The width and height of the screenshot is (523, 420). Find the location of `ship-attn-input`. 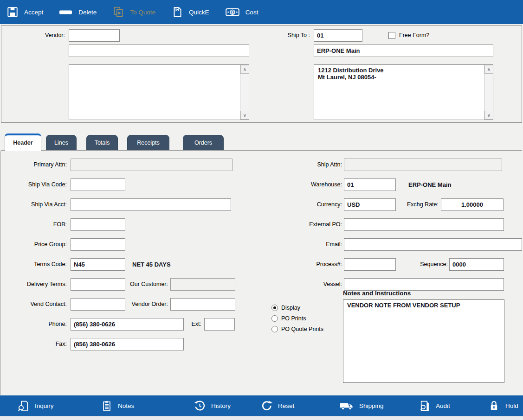

ship-attn-input is located at coordinates (423, 165).